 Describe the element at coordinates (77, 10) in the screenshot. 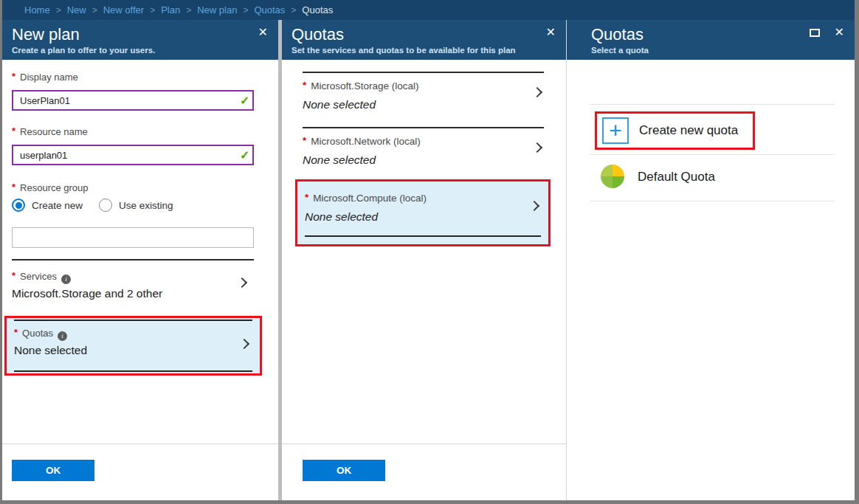

I see `breadcrumb-item-new: New` at that location.